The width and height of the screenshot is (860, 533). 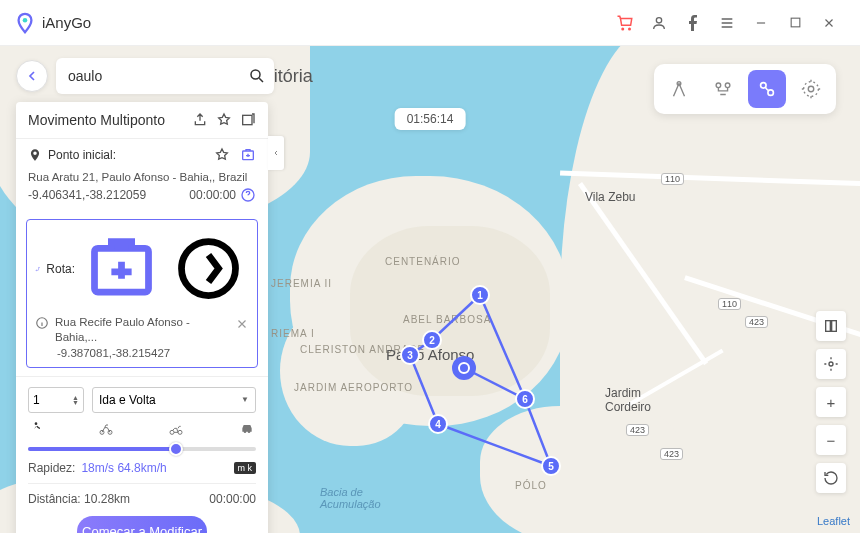 What do you see at coordinates (423, 262) in the screenshot?
I see `map-label: CENTENÁRIO` at bounding box center [423, 262].